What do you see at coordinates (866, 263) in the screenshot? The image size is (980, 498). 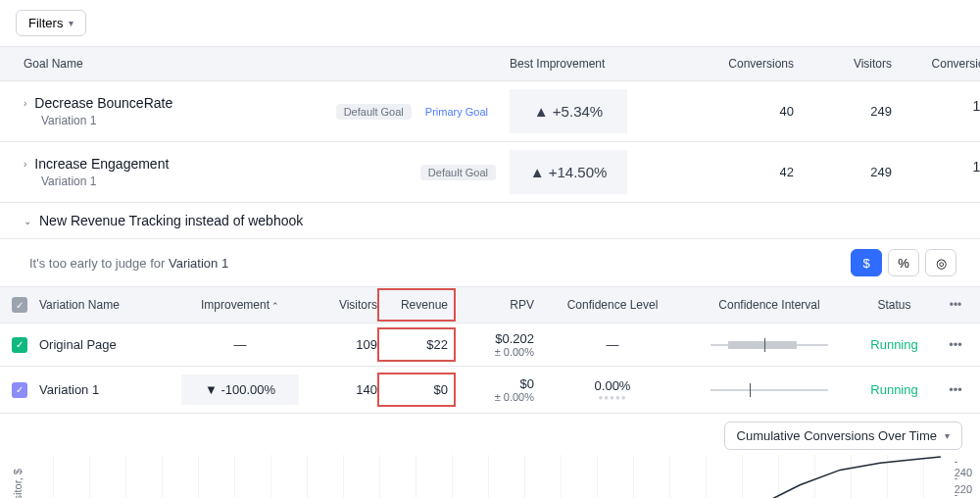 I see `dollar-icon: $` at bounding box center [866, 263].